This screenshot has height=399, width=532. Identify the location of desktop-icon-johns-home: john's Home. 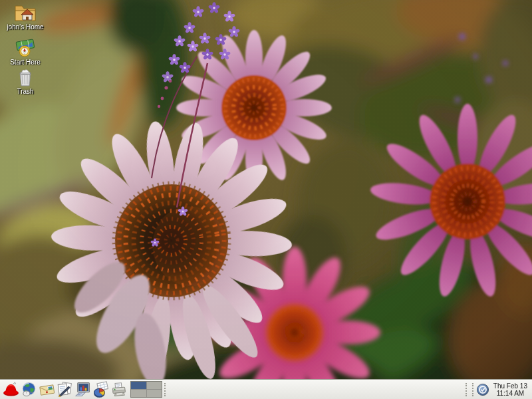
(25, 16).